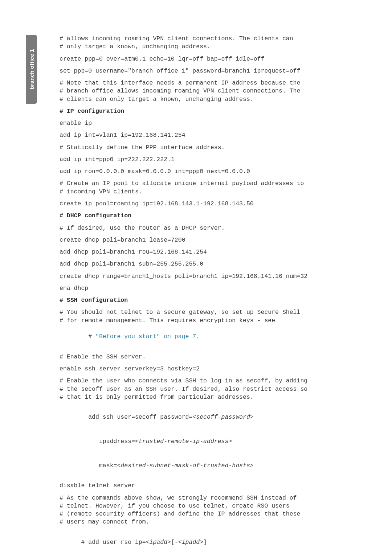 This screenshot has height=554, width=392. What do you see at coordinates (185, 466) in the screenshot?
I see `placeholder: desired-subnet-mask-of-trusted-hosts` at bounding box center [185, 466].